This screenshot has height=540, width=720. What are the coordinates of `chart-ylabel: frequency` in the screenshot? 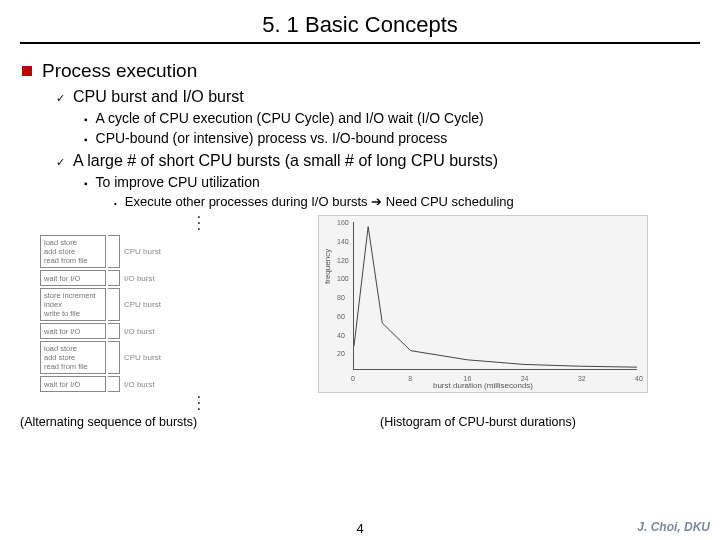 It's located at (328, 266).